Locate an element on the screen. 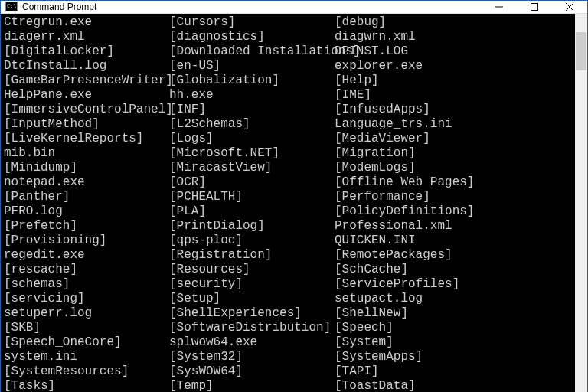  listing-cell: [SoftwareDistribution] is located at coordinates (252, 328).